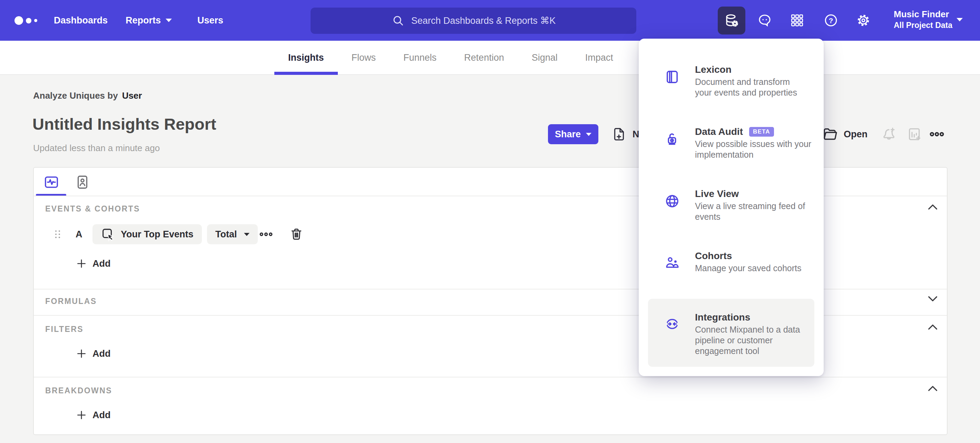 This screenshot has width=980, height=443. What do you see at coordinates (27, 21) in the screenshot?
I see `mixpanel-logo-icon` at bounding box center [27, 21].